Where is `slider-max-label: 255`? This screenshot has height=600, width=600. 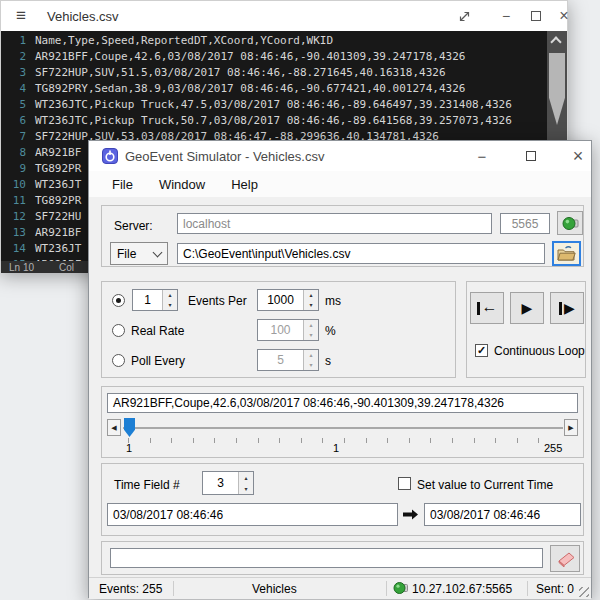 slider-max-label: 255 is located at coordinates (553, 448).